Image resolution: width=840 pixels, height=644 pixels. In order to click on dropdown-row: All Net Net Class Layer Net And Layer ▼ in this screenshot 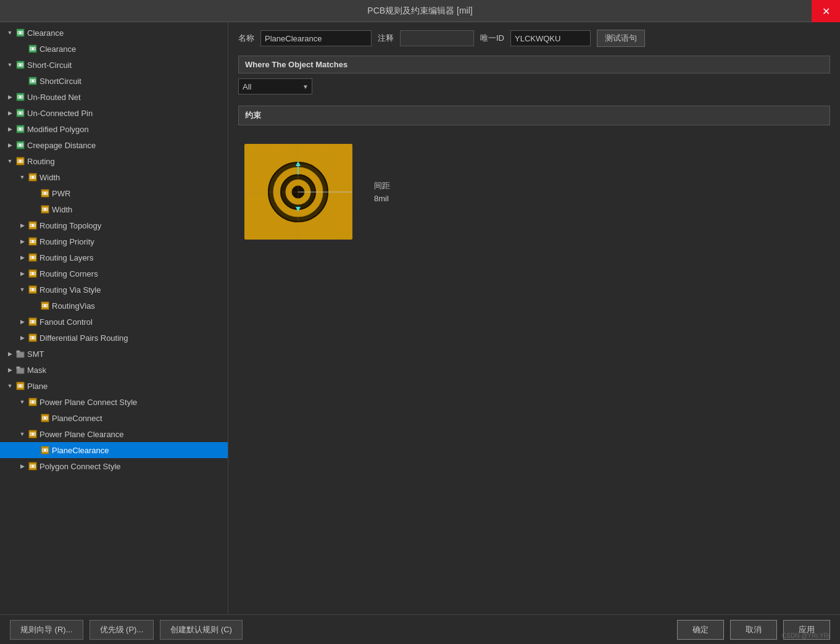, I will do `click(534, 86)`.